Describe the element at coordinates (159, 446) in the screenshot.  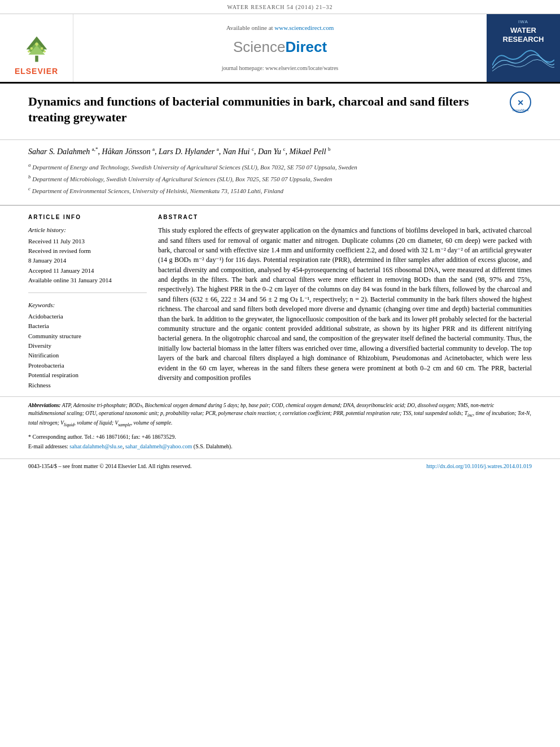
I see `email-link-2: sahar_dalahmeh@yahoo.com` at that location.